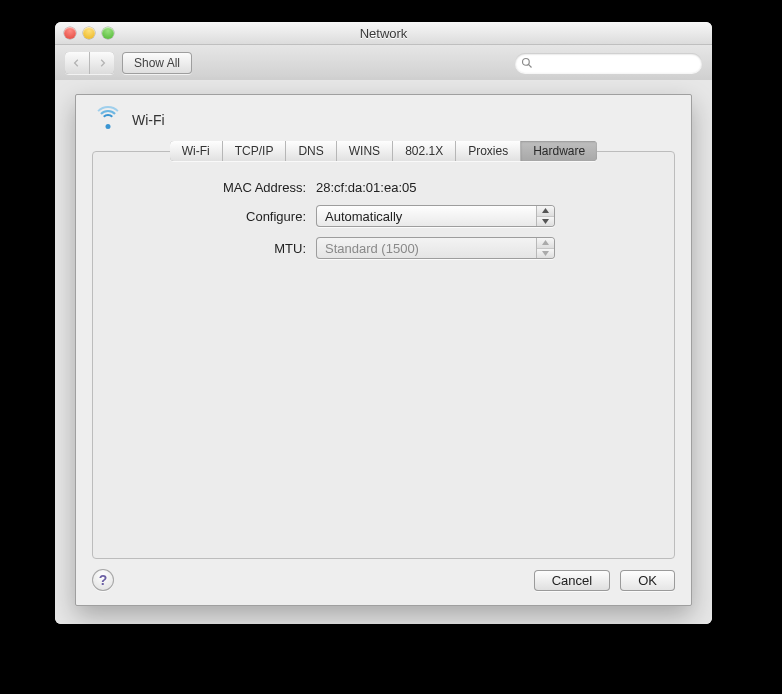 The width and height of the screenshot is (782, 694). Describe the element at coordinates (616, 63) in the screenshot. I see `search-input` at that location.